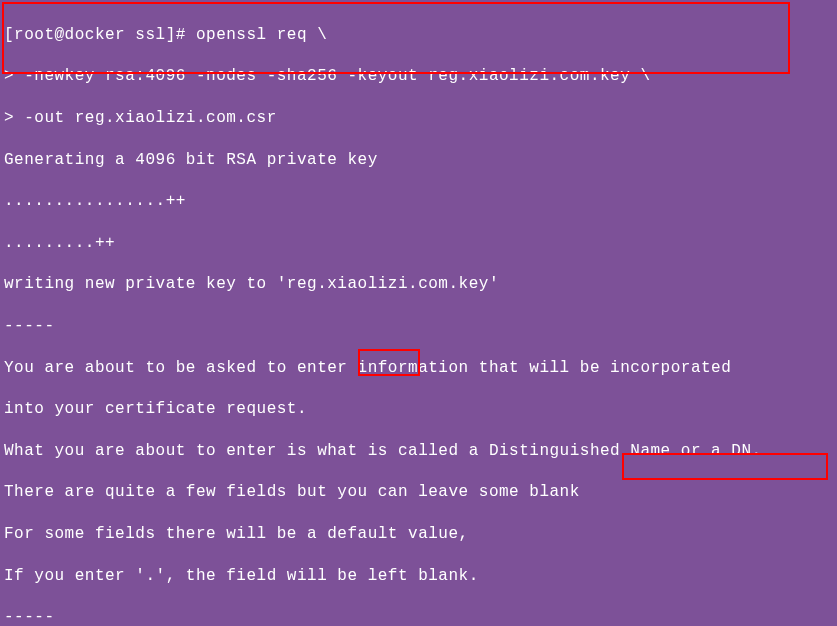 The width and height of the screenshot is (837, 626). I want to click on output-progress-2: .........++, so click(418, 244).